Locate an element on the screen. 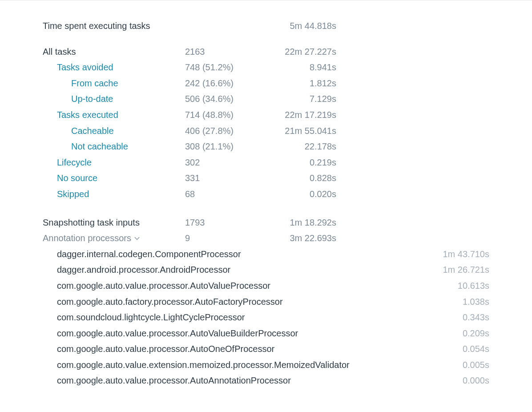 This screenshot has height=412, width=532. task-breakdown-count: 68 is located at coordinates (234, 194).